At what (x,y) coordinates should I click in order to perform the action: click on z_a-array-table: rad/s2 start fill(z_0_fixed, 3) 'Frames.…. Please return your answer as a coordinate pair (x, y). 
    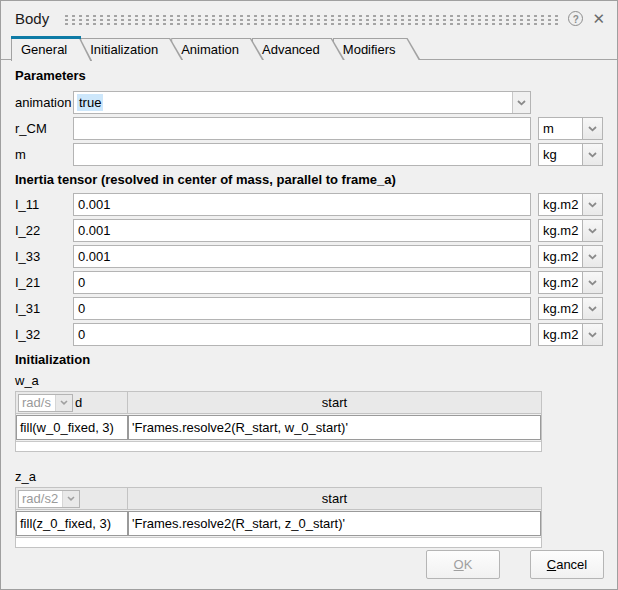
    Looking at the image, I should click on (278, 518).